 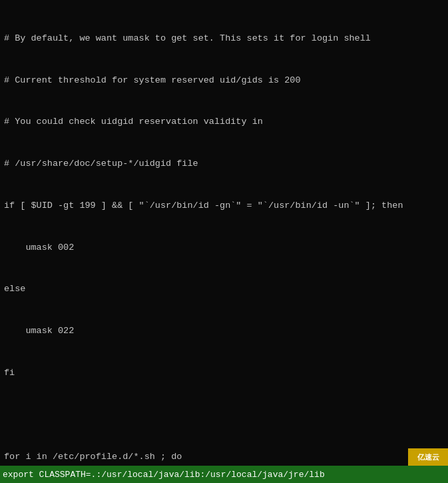 What do you see at coordinates (224, 373) in the screenshot?
I see `line-9: fi` at bounding box center [224, 373].